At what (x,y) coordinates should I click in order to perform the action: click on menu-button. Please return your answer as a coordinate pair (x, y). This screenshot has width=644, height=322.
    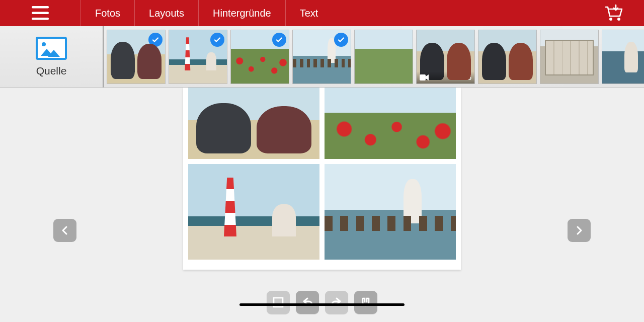
    Looking at the image, I should click on (40, 13).